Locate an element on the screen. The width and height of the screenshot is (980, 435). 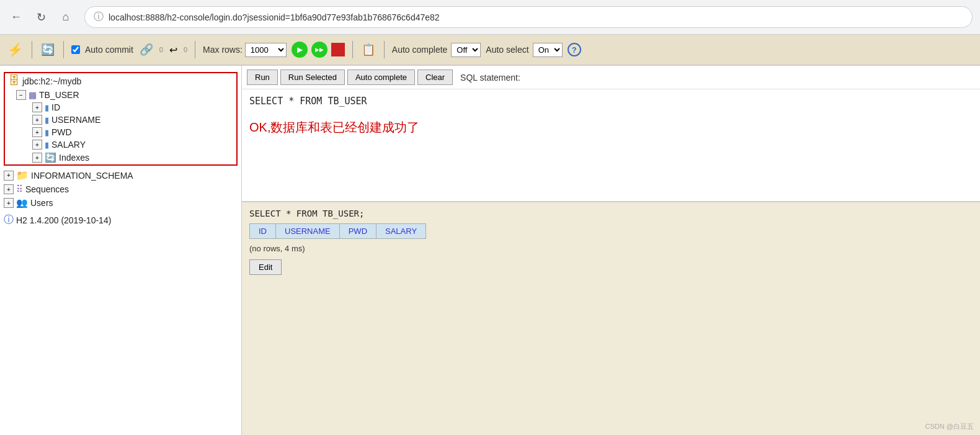
indexes-item: + 🔄 Indexes is located at coordinates (120, 158).